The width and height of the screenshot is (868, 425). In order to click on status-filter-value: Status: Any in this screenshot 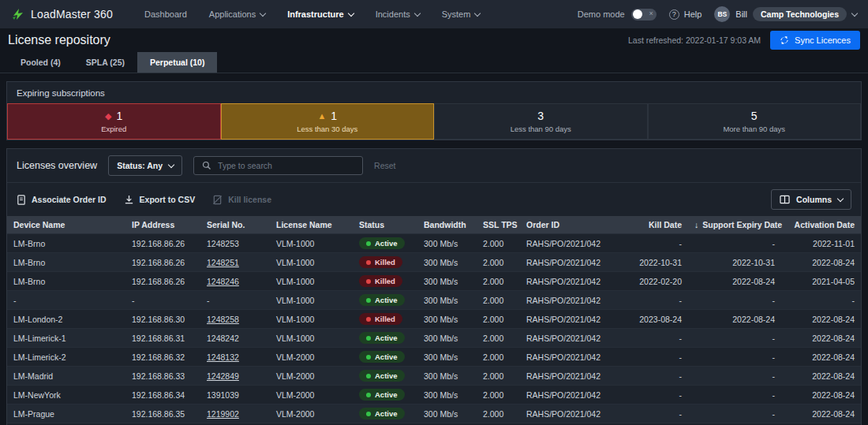, I will do `click(140, 166)`.